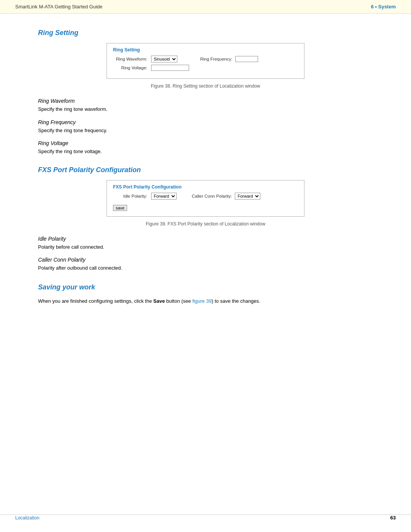 This screenshot has width=411, height=532. What do you see at coordinates (206, 122) in the screenshot?
I see `ring-frequency-heading: Ring Frequency` at bounding box center [206, 122].